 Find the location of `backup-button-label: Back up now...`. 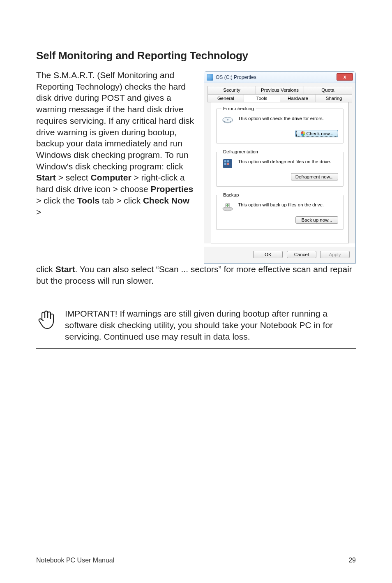

backup-button-label: Back up now... is located at coordinates (317, 220).